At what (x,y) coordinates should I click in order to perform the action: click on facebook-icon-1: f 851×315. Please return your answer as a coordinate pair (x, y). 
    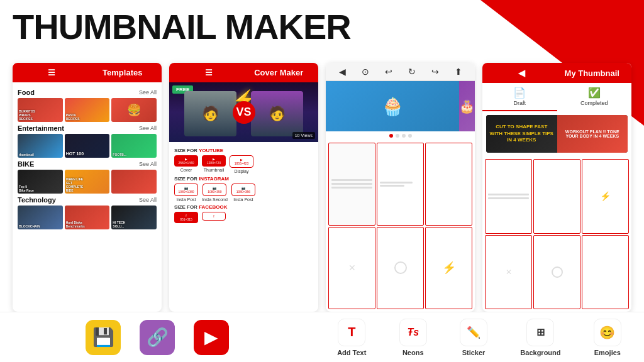
    Looking at the image, I should click on (186, 217).